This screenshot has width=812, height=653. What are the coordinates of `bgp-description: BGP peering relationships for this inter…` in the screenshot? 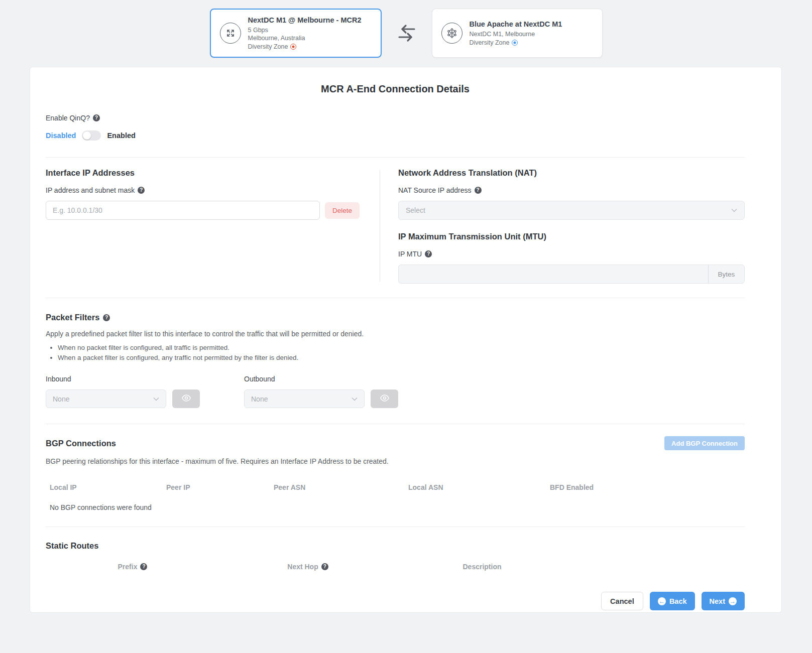 It's located at (395, 461).